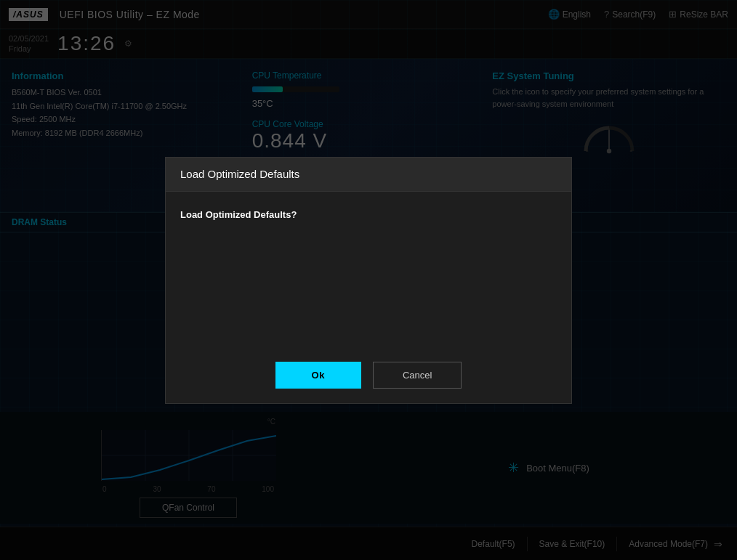 Image resolution: width=737 pixels, height=560 pixels. I want to click on modal-header: Load Optimized Defaults, so click(368, 174).